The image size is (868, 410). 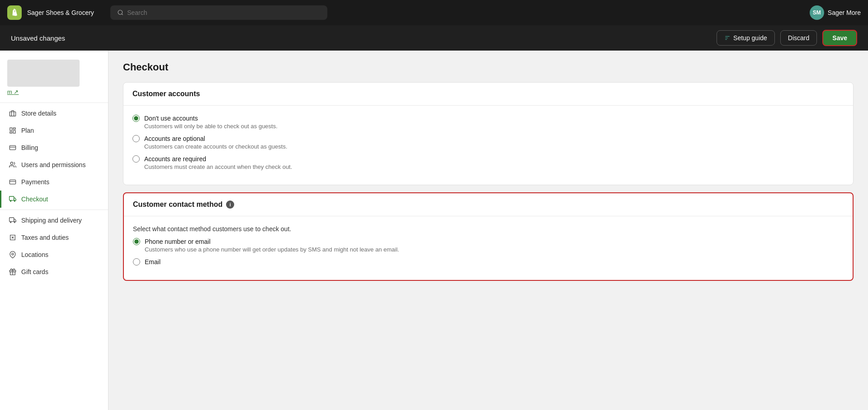 What do you see at coordinates (494, 126) in the screenshot?
I see `radio-no-accounts-desc: Customers will only be able to check out…` at bounding box center [494, 126].